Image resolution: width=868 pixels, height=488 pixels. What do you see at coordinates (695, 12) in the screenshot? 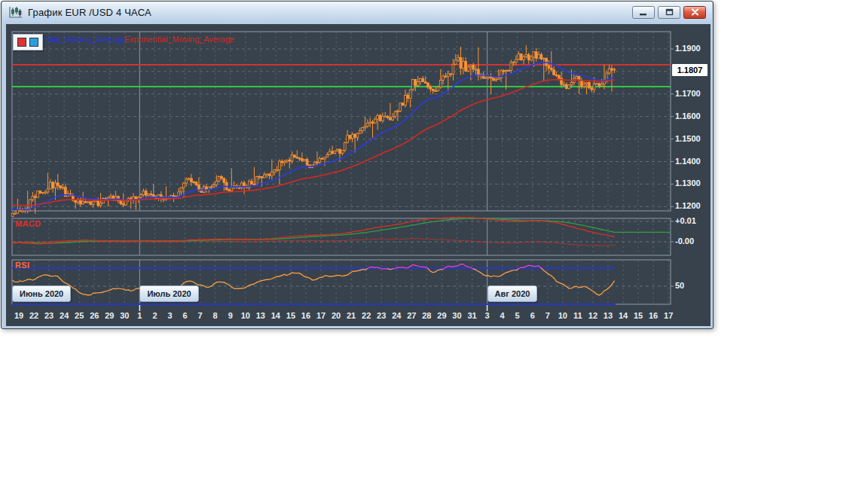
I see `close-button` at bounding box center [695, 12].